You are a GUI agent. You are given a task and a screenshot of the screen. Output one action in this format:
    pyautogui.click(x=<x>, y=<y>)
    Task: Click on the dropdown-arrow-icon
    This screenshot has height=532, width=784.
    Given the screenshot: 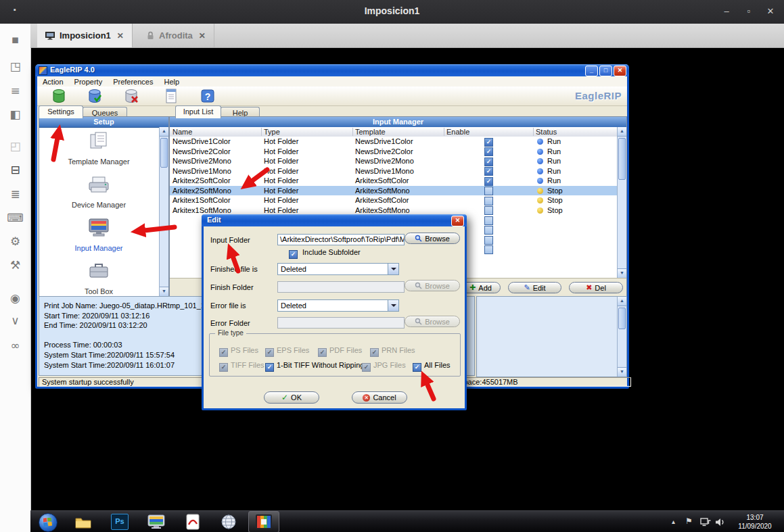 What is the action you would take?
    pyautogui.click(x=393, y=306)
    